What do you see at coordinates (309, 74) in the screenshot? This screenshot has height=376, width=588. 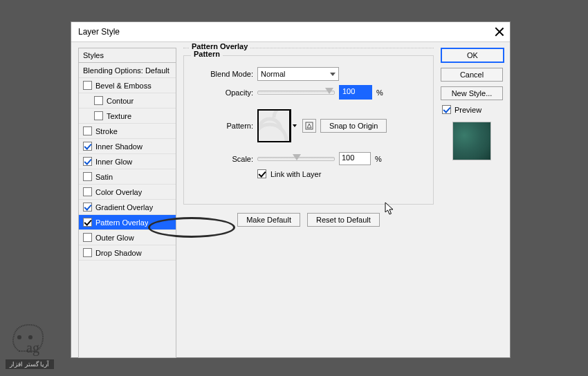 I see `row-blend-mode: Blend Mode: Normal` at bounding box center [309, 74].